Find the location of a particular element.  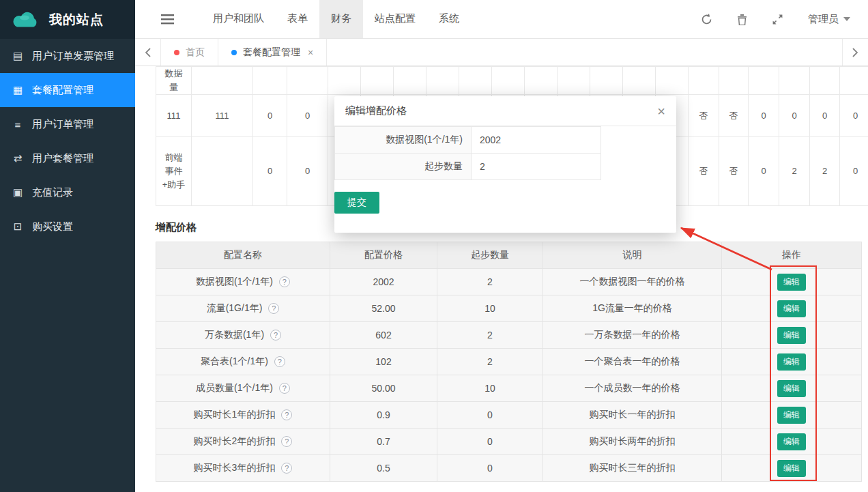

config-name: 数据视图(1个/1年) is located at coordinates (235, 282).